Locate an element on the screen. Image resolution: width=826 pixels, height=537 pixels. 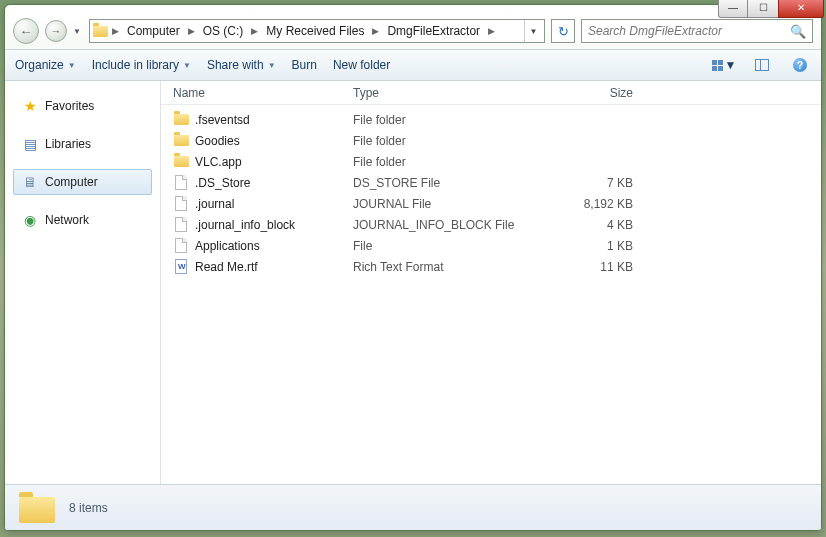
item-count-label: 8 items is located at coordinates (88, 508).